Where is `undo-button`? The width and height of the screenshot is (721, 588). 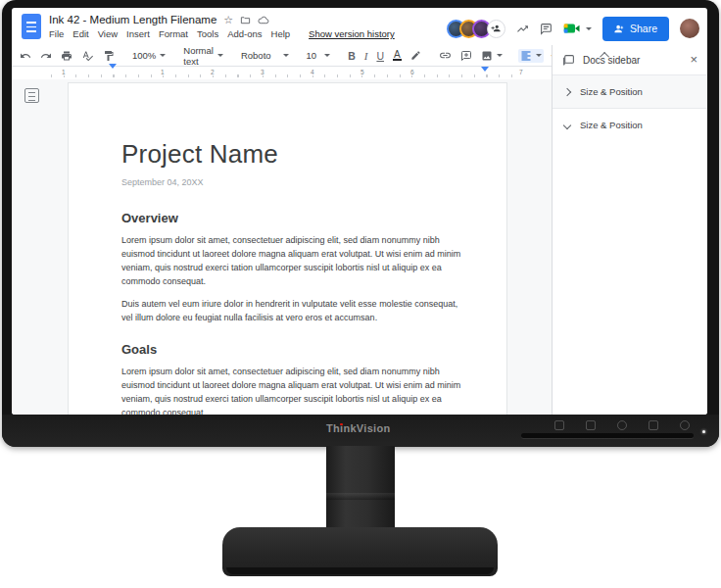 undo-button is located at coordinates (25, 56).